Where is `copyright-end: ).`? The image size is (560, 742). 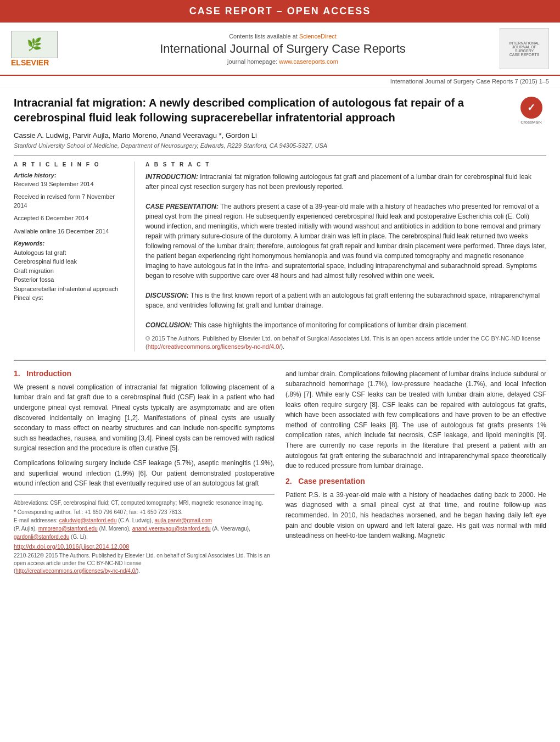 copyright-end: ). is located at coordinates (138, 571).